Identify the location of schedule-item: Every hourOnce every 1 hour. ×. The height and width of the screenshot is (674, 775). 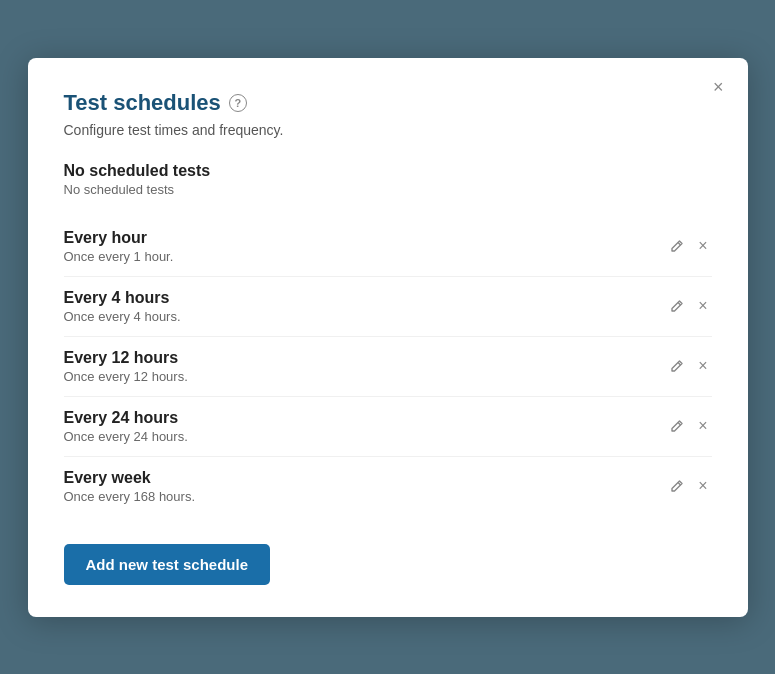
(388, 247).